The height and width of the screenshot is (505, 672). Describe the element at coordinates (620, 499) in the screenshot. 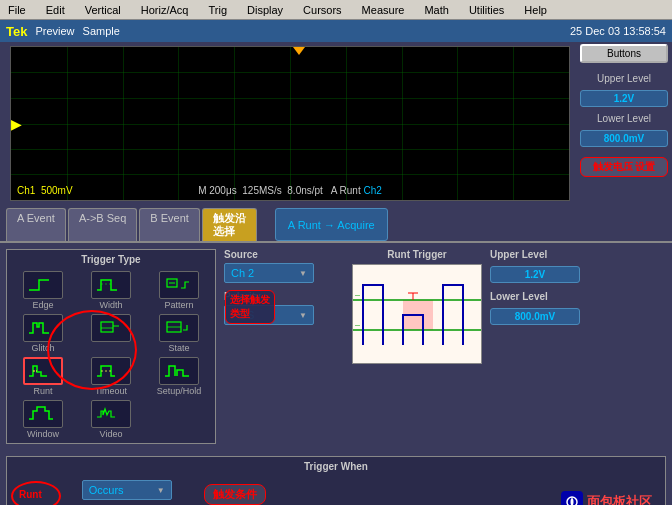

I see `watermark-text: 面包板社区` at that location.